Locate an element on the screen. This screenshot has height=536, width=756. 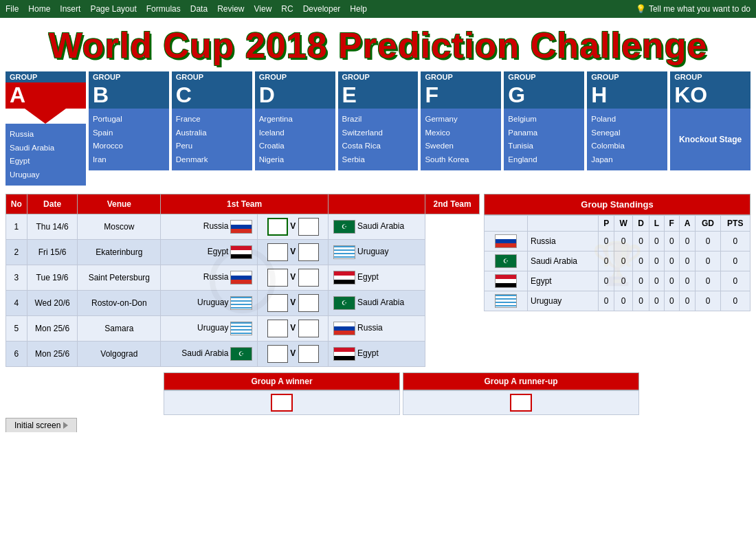
menu-formulas: Formulas is located at coordinates (164, 9).